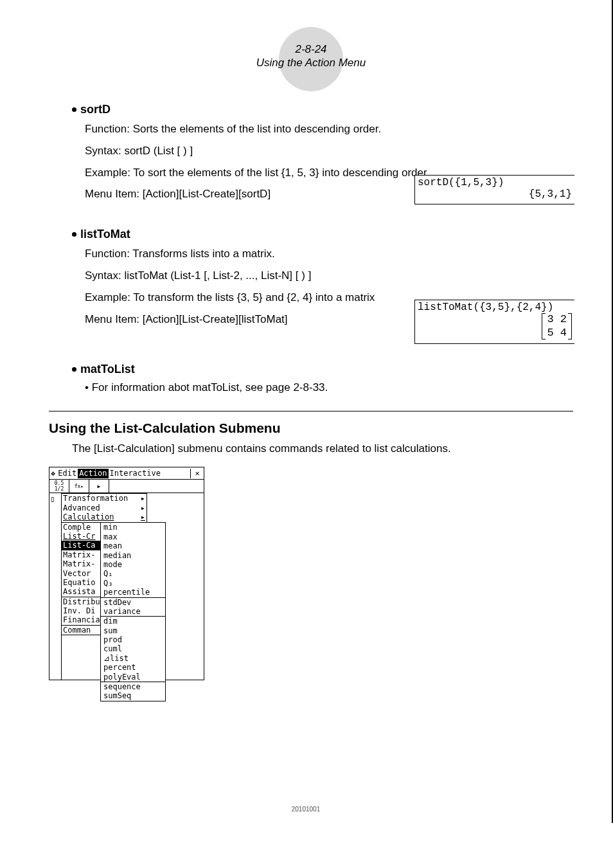  Describe the element at coordinates (133, 574) in the screenshot. I see `submenu-q1: Q₁` at that location.